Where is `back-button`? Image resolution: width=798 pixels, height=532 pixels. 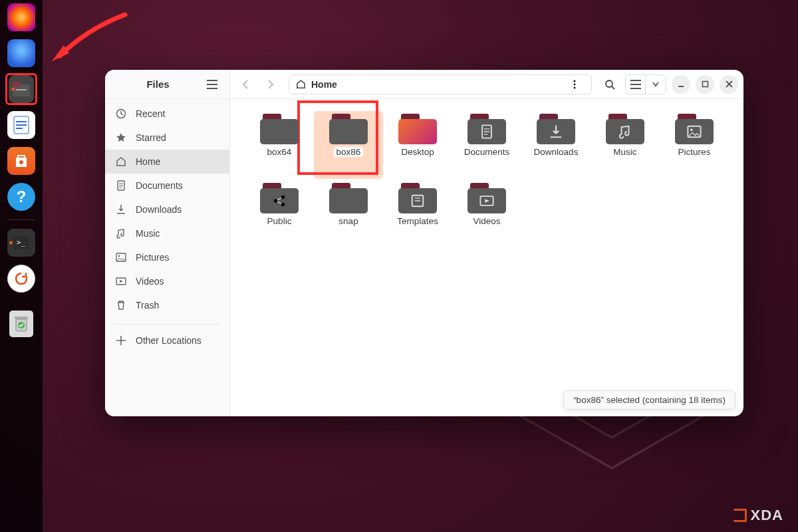
back-button is located at coordinates (245, 84).